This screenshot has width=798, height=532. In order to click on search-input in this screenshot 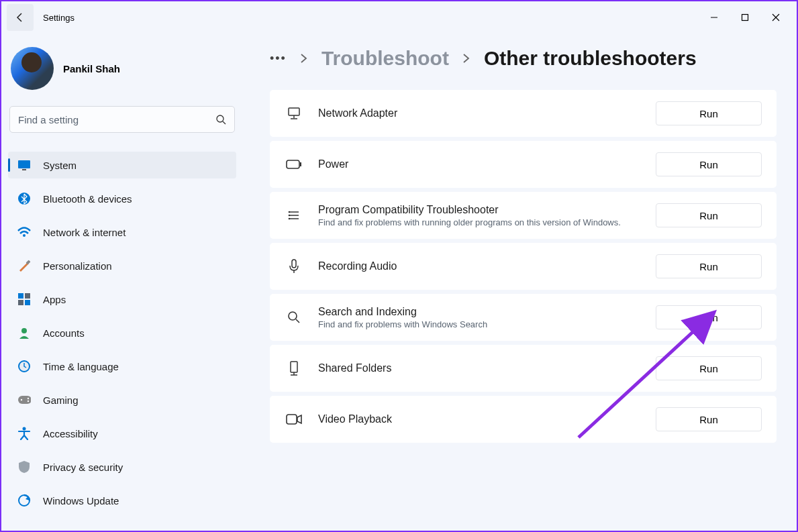, I will do `click(117, 119)`.